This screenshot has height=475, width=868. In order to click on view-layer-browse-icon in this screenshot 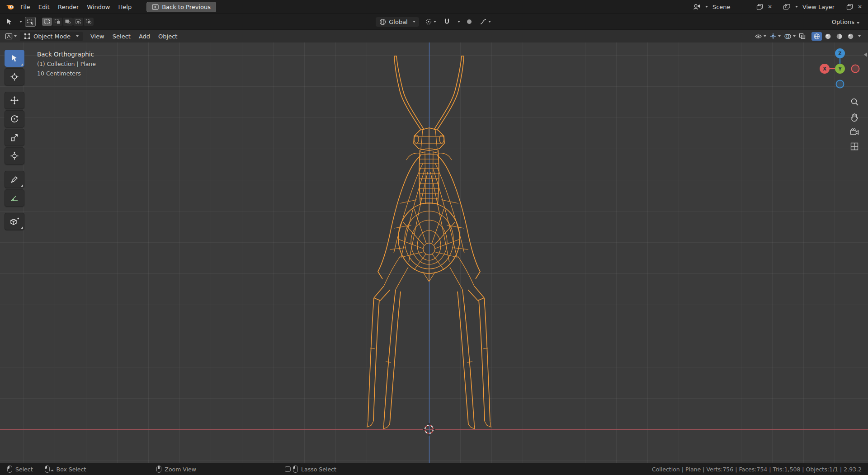, I will do `click(787, 7)`.